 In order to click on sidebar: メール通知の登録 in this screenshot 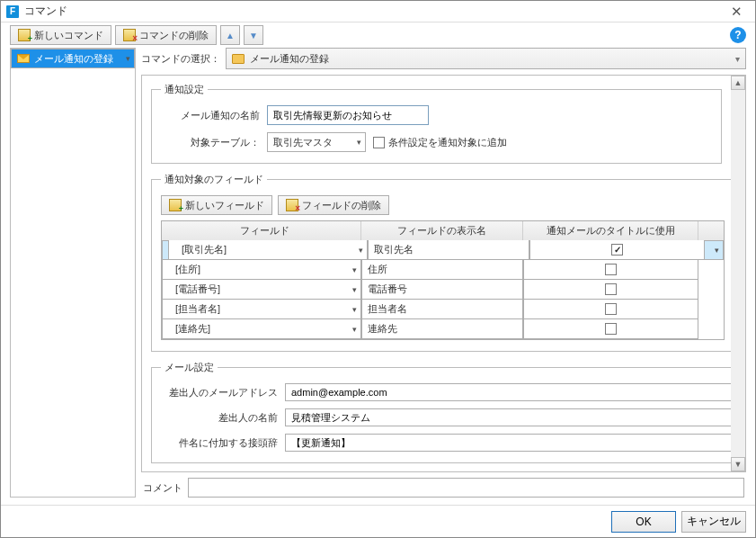, I will do `click(73, 273)`.